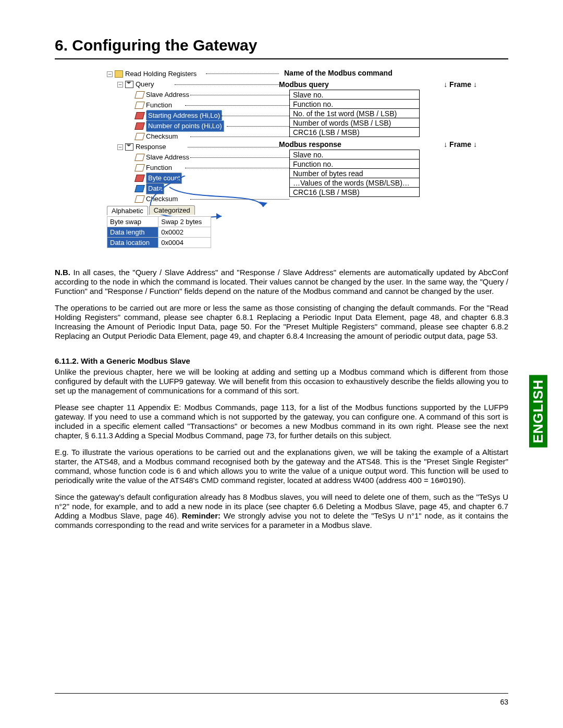 The height and width of the screenshot is (728, 563). Describe the element at coordinates (282, 282) in the screenshot. I see `note-paragraph: N.B. In all cases, the "Query / Slave Ad…` at that location.